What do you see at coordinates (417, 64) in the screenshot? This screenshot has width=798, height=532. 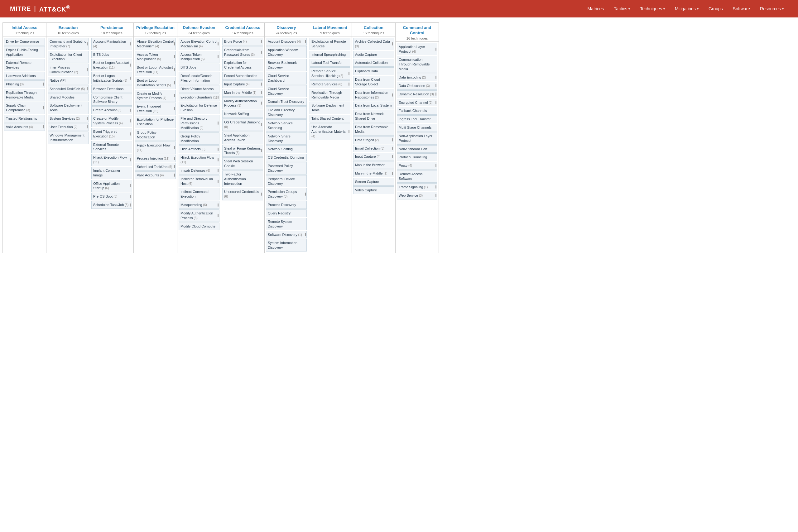 I see `technique-item: Communication Through Removable Media` at bounding box center [417, 64].